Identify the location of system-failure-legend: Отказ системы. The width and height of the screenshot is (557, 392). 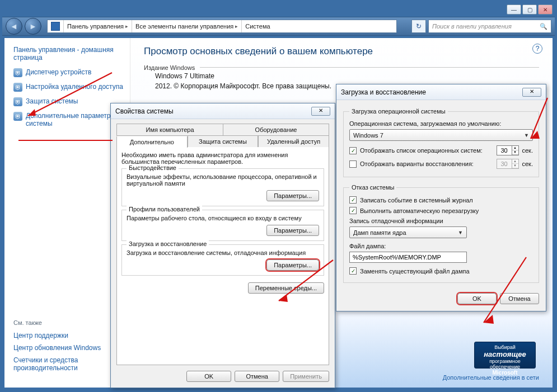
(373, 187).